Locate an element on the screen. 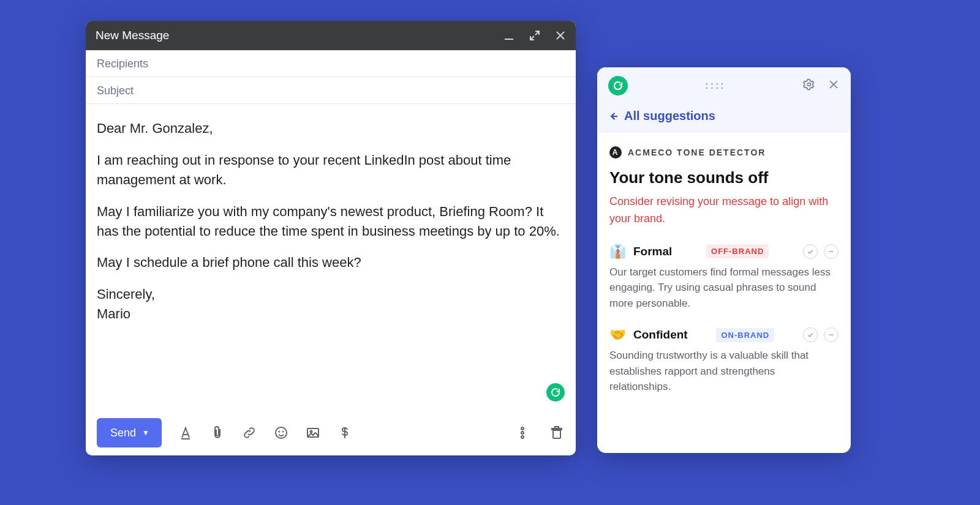  body-paragraph: Dear Mr. Gonzalez, is located at coordinates (331, 129).